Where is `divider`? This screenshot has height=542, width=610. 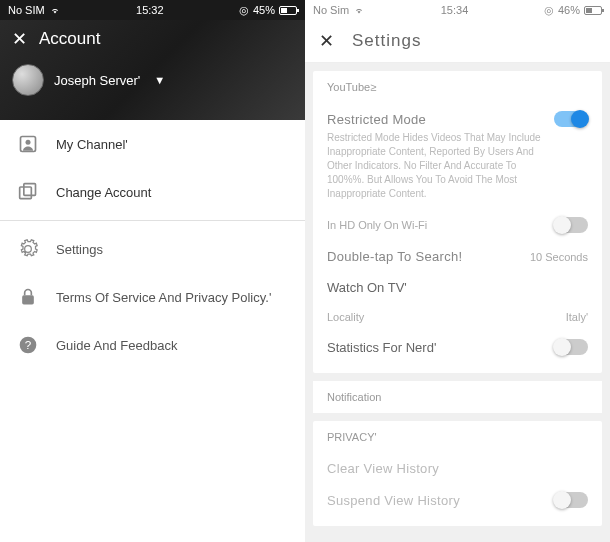 divider is located at coordinates (152, 220).